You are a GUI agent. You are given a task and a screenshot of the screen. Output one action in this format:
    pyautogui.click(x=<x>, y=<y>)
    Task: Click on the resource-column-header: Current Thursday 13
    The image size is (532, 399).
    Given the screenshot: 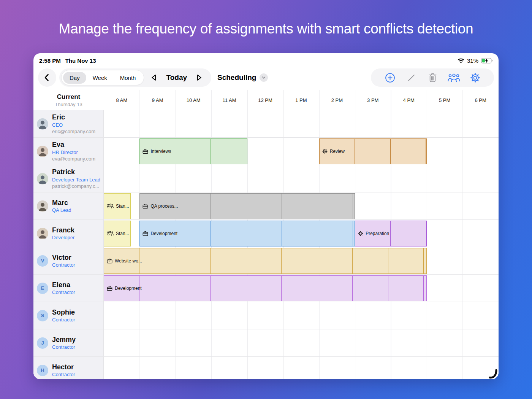 What is the action you would take?
    pyautogui.click(x=68, y=100)
    